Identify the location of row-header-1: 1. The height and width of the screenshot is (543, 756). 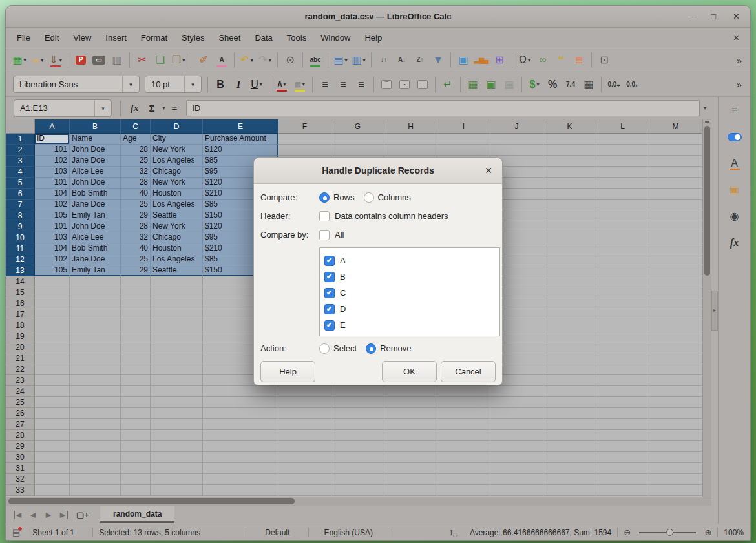
(21, 139).